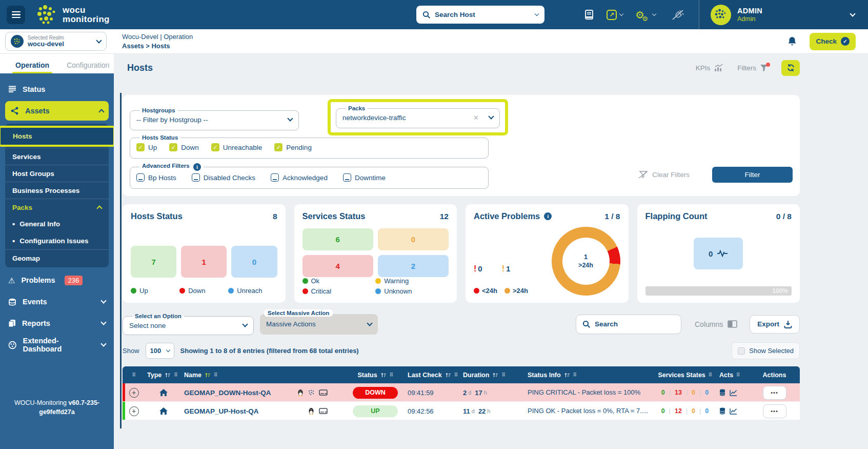 The image size is (868, 449). I want to click on docs-book-icon, so click(589, 15).